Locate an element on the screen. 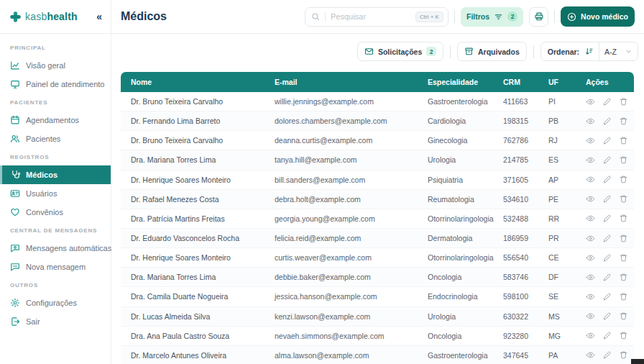 The width and height of the screenshot is (644, 364). sidebar-item-visao-geral: Visão geral is located at coordinates (55, 65).